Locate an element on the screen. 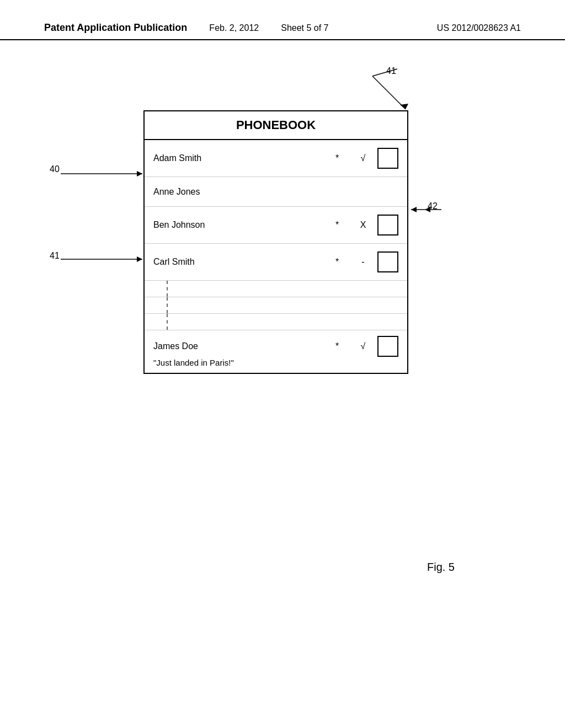 This screenshot has height=728, width=565. contact-name-adam-smith: Adam Smith is located at coordinates (244, 158).